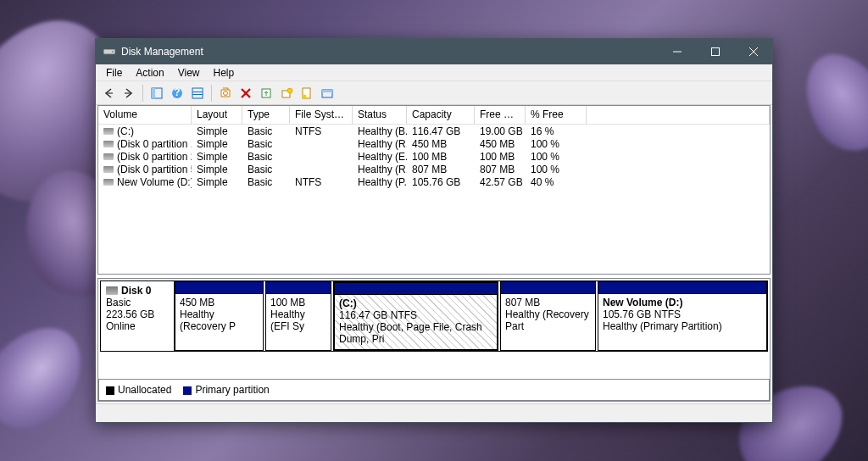  What do you see at coordinates (177, 93) in the screenshot?
I see `help-button: ?` at bounding box center [177, 93].